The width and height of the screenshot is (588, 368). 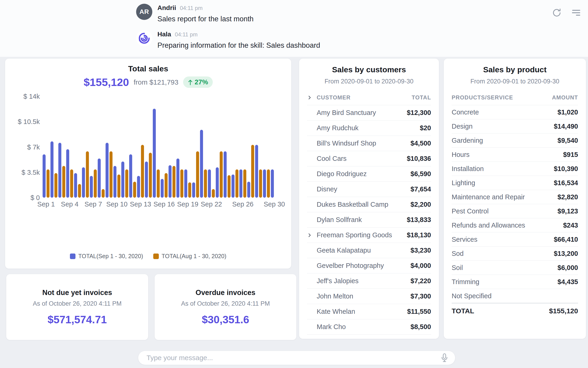 I want to click on customers-table-header: CUSTOMER TOTAL, so click(x=369, y=100).